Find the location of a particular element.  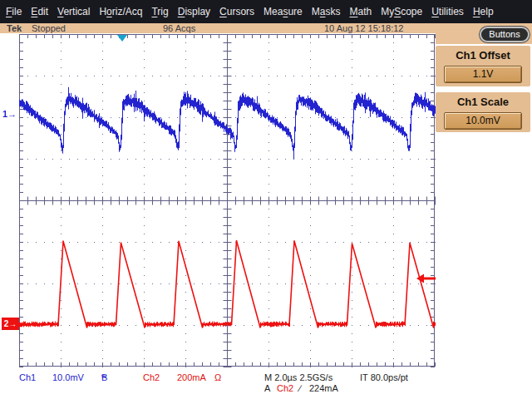

menu-item-help: Help is located at coordinates (484, 12).